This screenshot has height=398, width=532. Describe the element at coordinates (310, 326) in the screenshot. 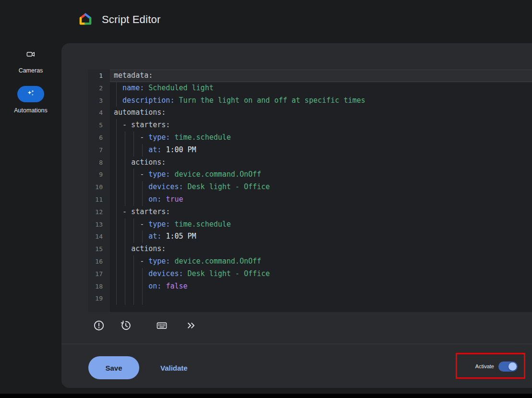

I see `editor-toolbar` at that location.